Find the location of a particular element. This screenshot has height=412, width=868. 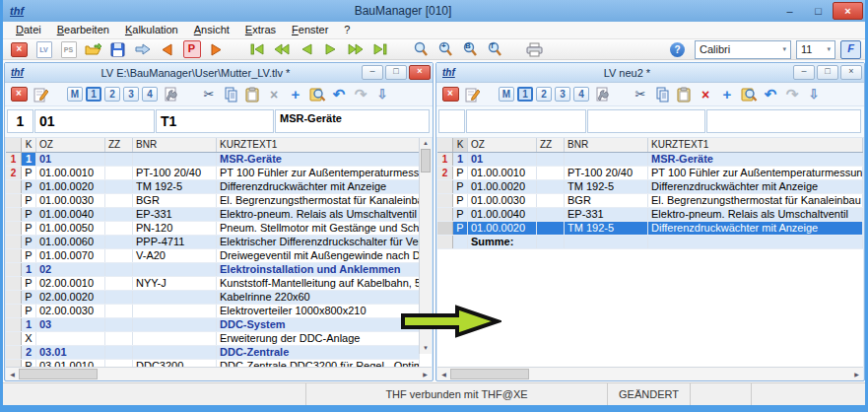

table-row: P 01.00.0040 EP-331 Elektro-pneum. Relai… is located at coordinates (213, 215).